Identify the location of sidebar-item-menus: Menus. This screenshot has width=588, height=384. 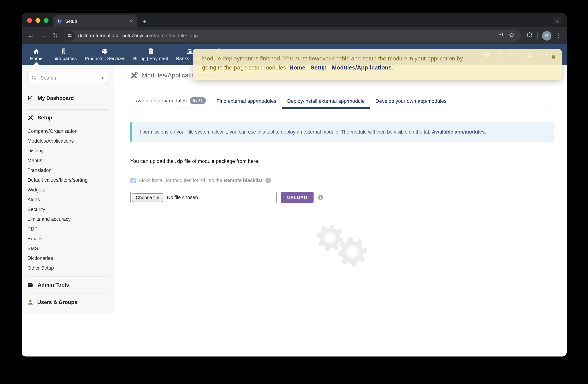
(68, 161).